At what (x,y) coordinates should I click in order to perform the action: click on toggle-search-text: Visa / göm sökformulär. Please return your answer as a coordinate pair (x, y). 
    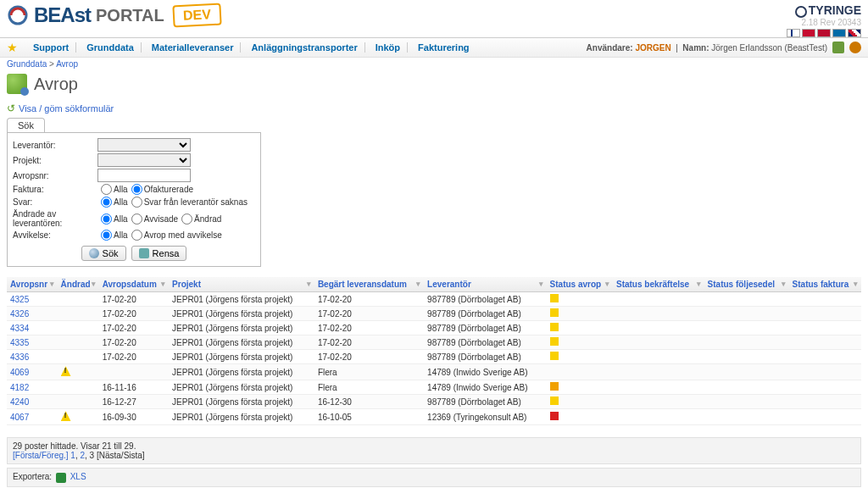
    Looking at the image, I should click on (66, 108).